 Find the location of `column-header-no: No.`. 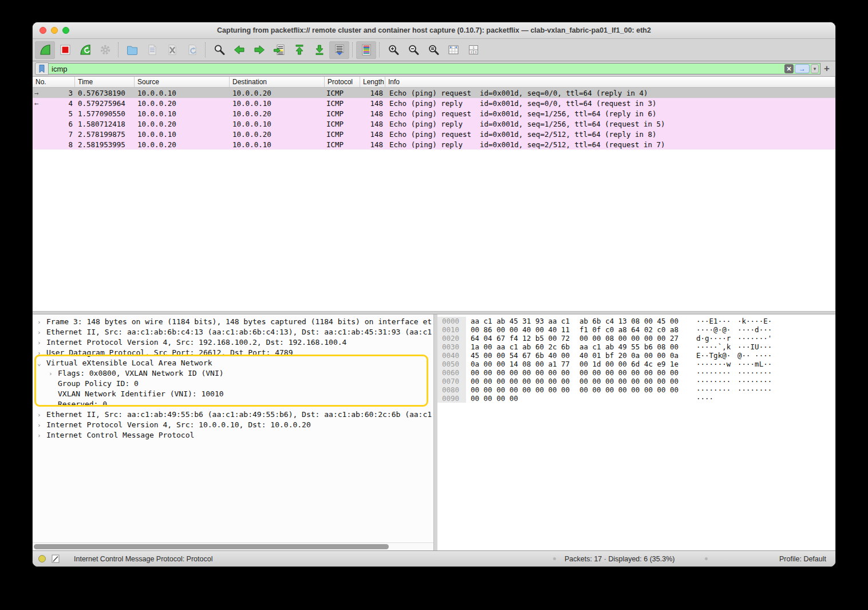

column-header-no: No. is located at coordinates (54, 82).